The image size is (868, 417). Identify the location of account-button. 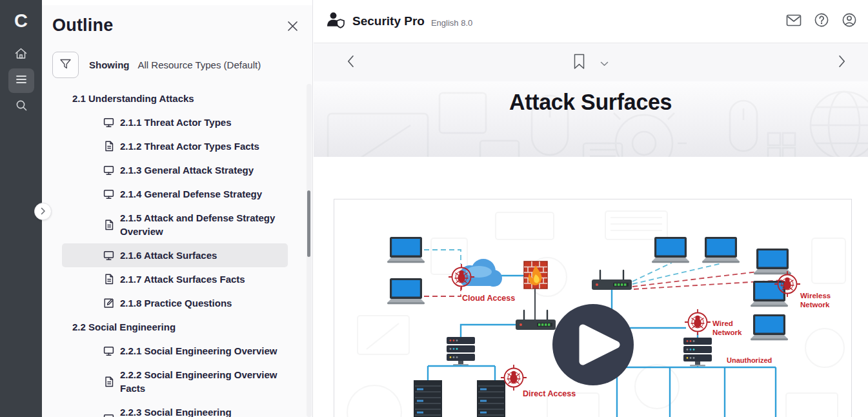
(849, 21).